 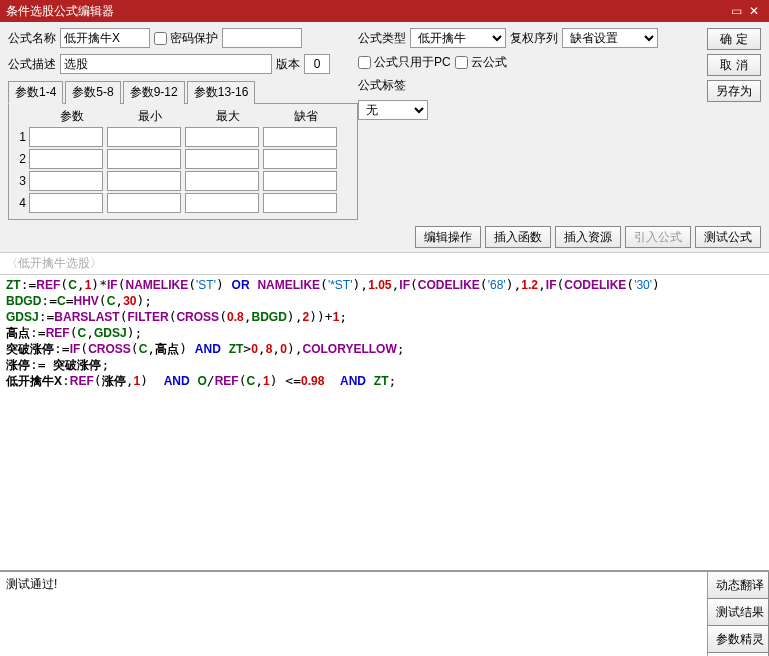 What do you see at coordinates (183, 203) in the screenshot?
I see `param-row: 4` at bounding box center [183, 203].